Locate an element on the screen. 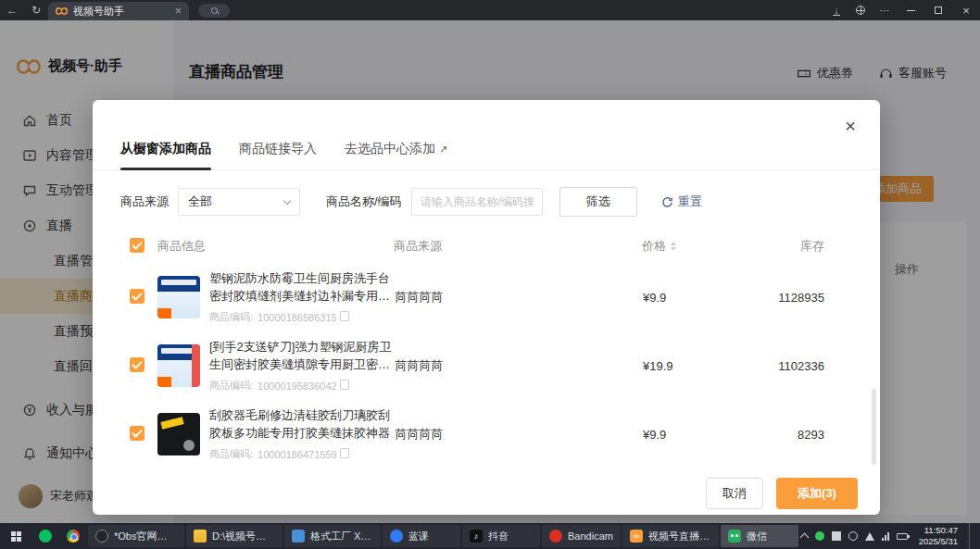 The height and width of the screenshot is (549, 980). product-title: 刮胶器毛刷修边清硅胶刮刀璃胶刮胶板多功能专用打胶美缝抹胶神器 is located at coordinates (302, 425).